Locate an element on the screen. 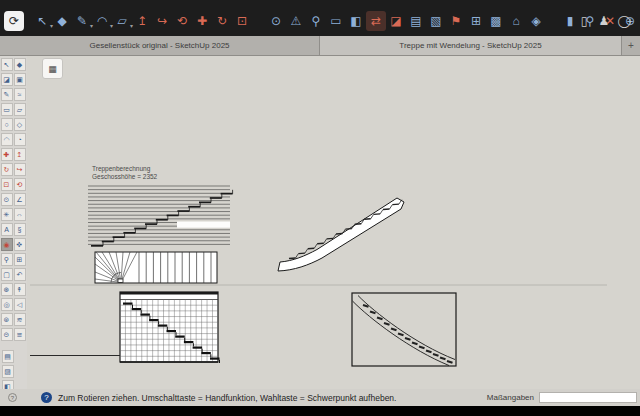 The image size is (640, 416). text-tool-icon: A is located at coordinates (6, 230).